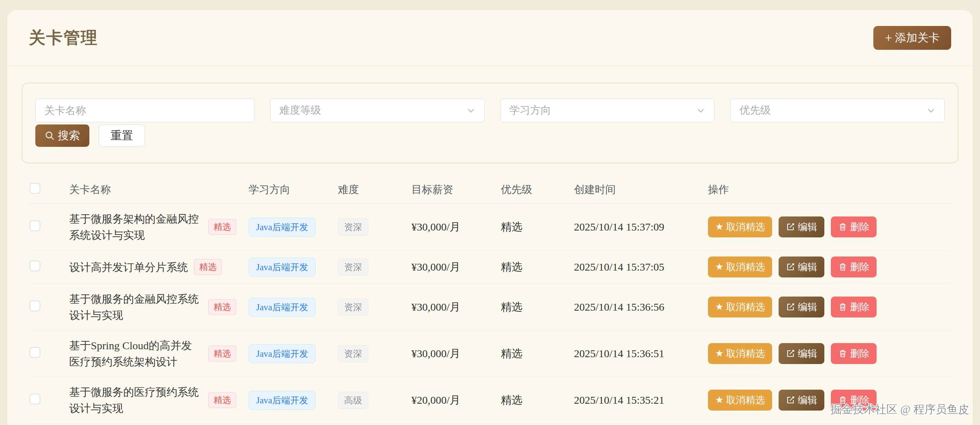 This screenshot has height=425, width=980. Describe the element at coordinates (300, 110) in the screenshot. I see `difficulty-select-placeholder: 难度等级` at that location.